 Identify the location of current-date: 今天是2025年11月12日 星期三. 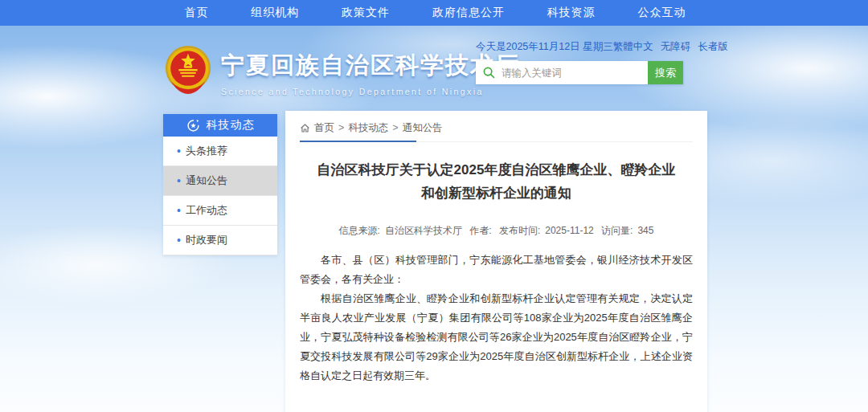
(545, 47).